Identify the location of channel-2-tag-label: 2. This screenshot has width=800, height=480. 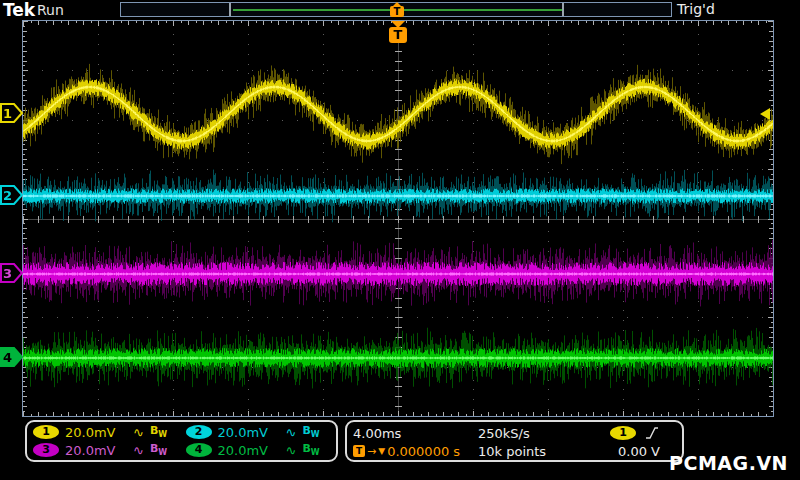
(8, 196).